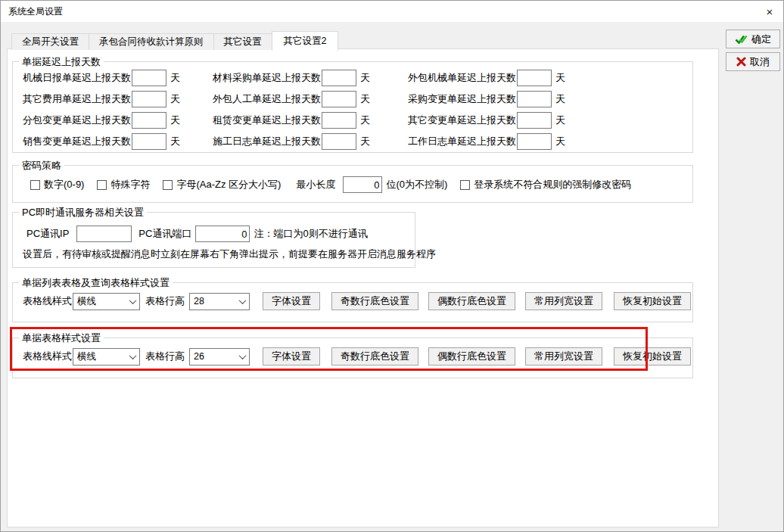  Describe the element at coordinates (472, 301) in the screenshot. I see `list-even-row-color-button: 偶数行底色设置` at that location.